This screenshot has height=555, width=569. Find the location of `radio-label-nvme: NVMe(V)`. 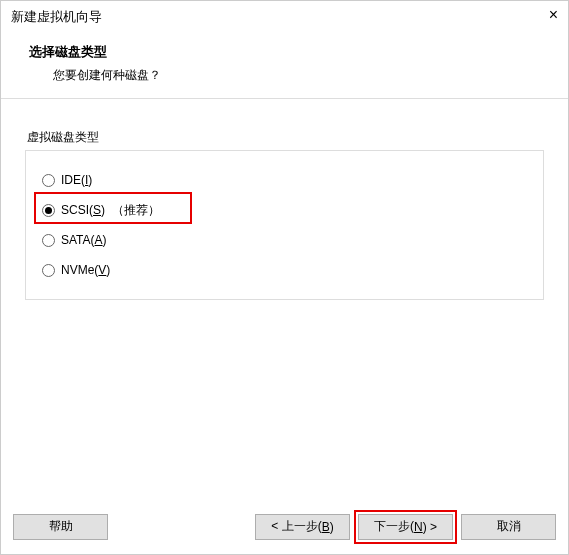

radio-label-nvme: NVMe(V) is located at coordinates (86, 270).